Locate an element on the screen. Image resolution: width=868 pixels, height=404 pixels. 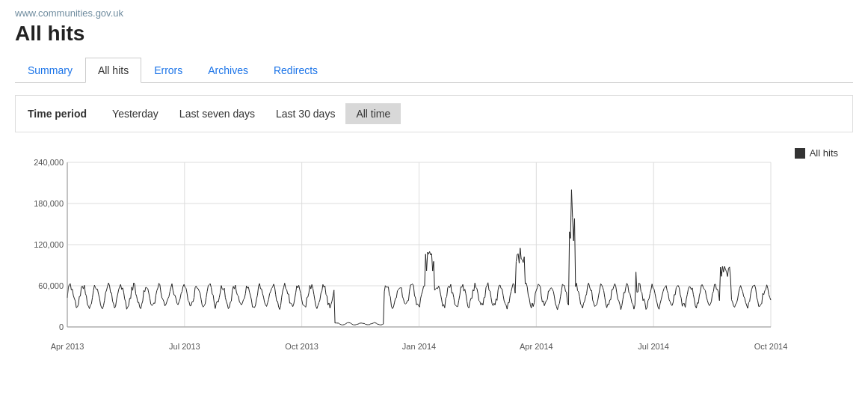
time-btn-yesterday: Yesterday is located at coordinates (135, 114).